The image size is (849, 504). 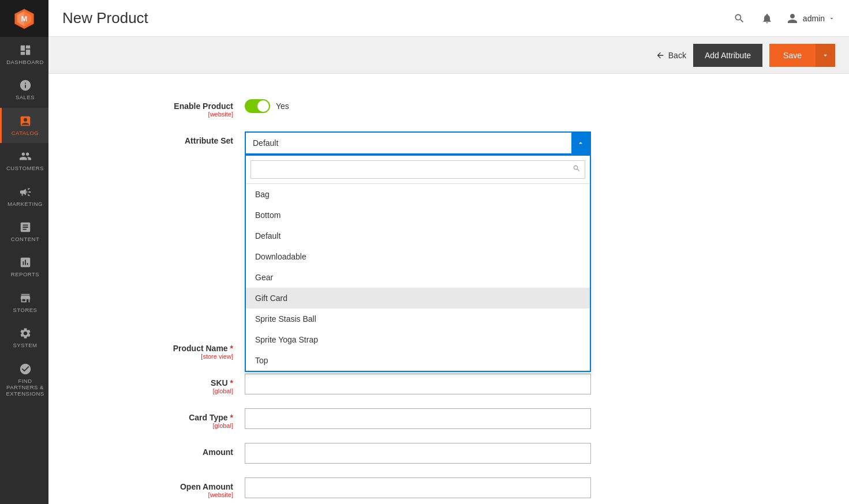 I want to click on amount-row: Amount, so click(x=353, y=453).